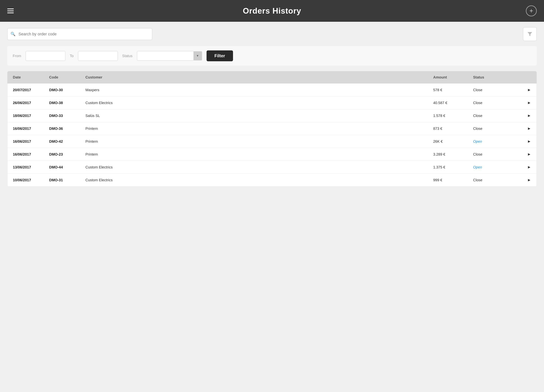  Describe the element at coordinates (98, 56) in the screenshot. I see `to-date-input` at that location.